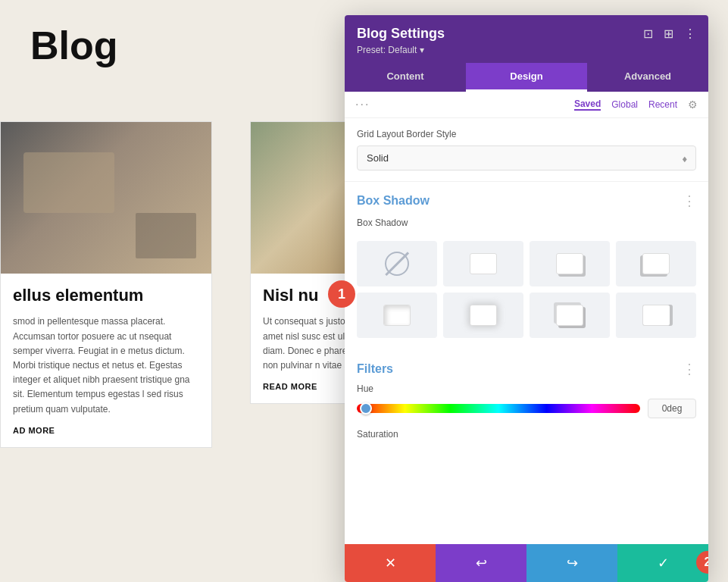 Image resolution: width=728 pixels, height=582 pixels. I want to click on more-options-icon: ⋮, so click(690, 33).